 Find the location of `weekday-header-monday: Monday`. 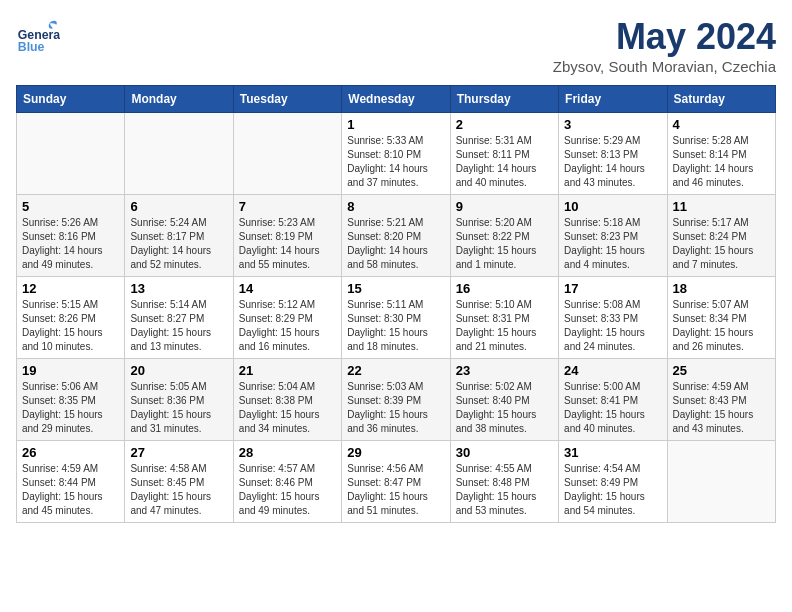

weekday-header-monday: Monday is located at coordinates (179, 100).